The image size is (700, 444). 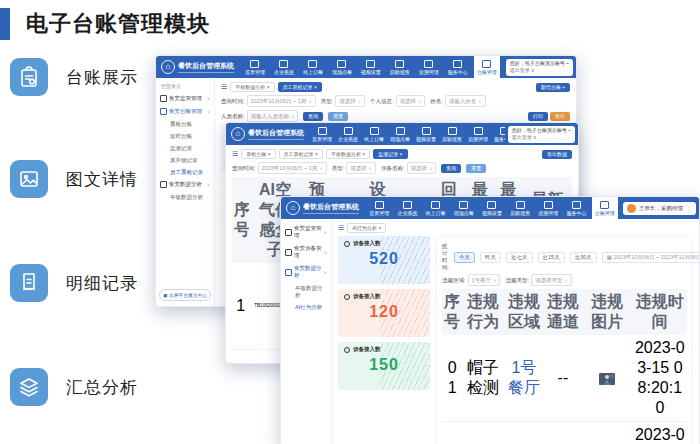 I want to click on add-ledger-button: 新增台账 +, so click(x=553, y=88).